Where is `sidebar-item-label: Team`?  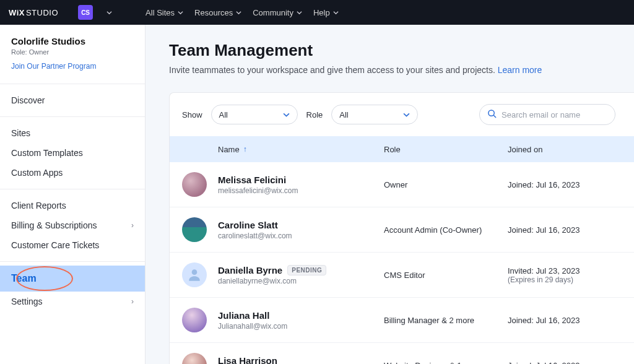 sidebar-item-label: Team is located at coordinates (24, 279).